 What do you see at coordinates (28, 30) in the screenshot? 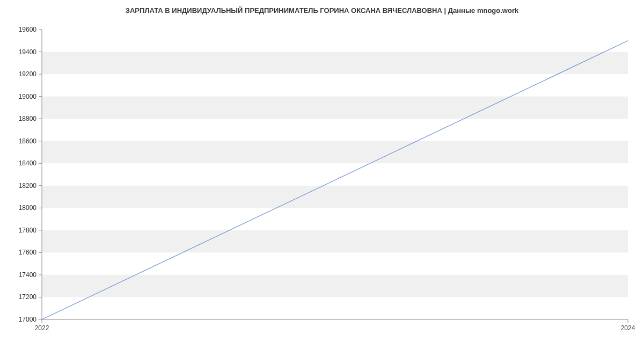
I see `y-tick-label: 19600` at bounding box center [28, 30].